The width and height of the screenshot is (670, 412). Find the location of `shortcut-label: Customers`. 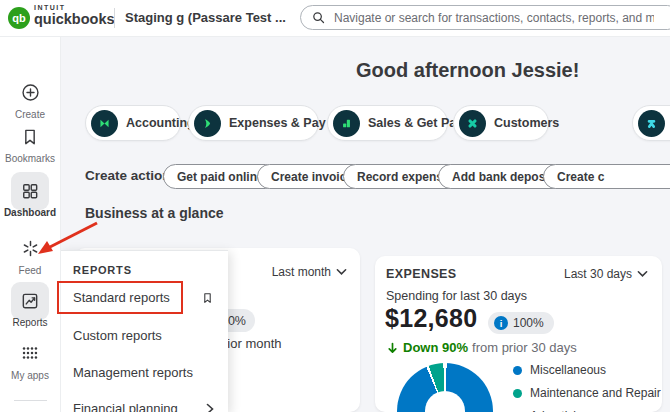

shortcut-label: Customers is located at coordinates (526, 123).